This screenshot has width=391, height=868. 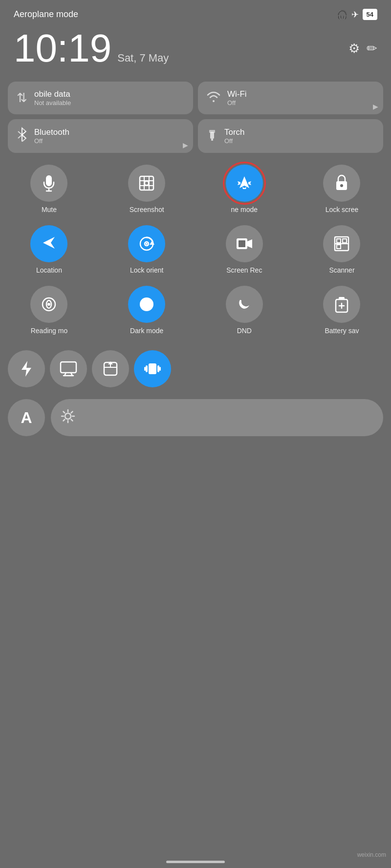 What do you see at coordinates (237, 103) in the screenshot?
I see `wifi-sub: Off` at bounding box center [237, 103].